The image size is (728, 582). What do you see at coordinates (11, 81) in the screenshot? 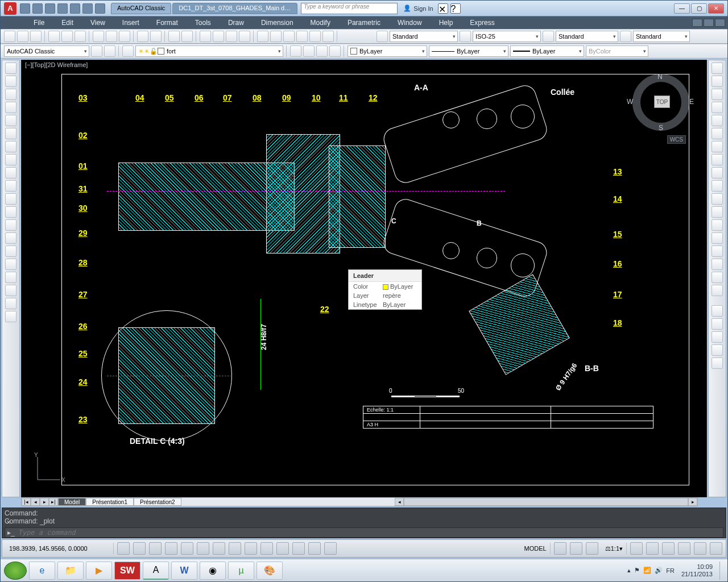
I see `construction-line-icon` at bounding box center [11, 81].